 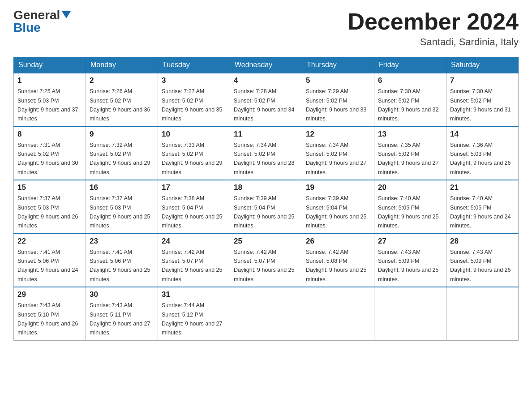 I want to click on day-number: 16, so click(x=122, y=188).